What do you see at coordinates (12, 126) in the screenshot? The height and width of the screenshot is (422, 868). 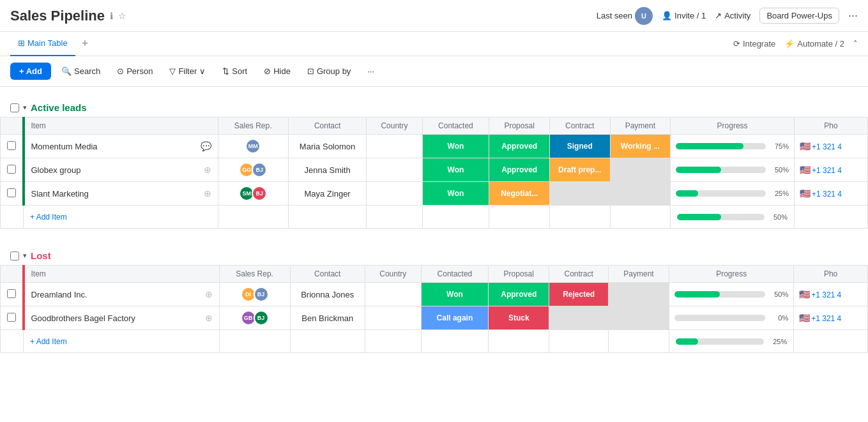 I see `checkbox-header` at bounding box center [12, 126].